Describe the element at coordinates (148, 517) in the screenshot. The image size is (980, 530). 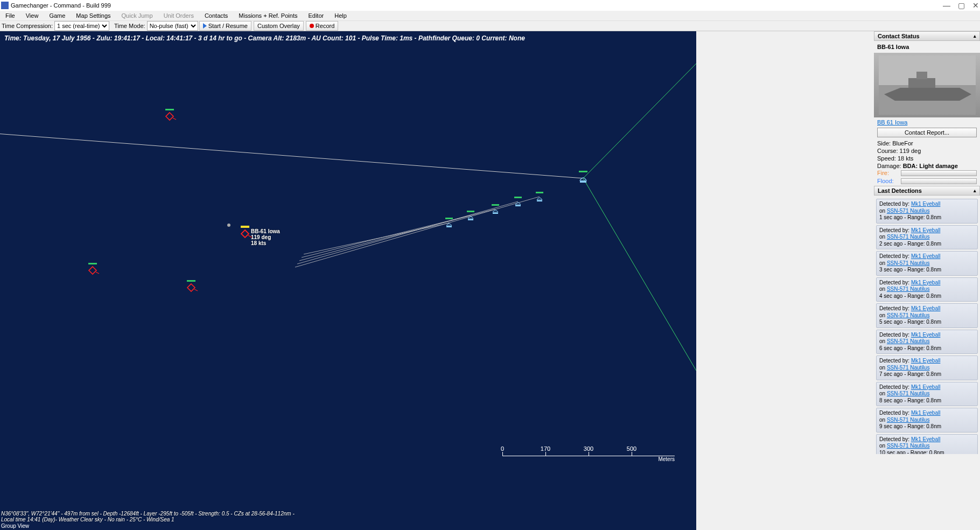
I see `cursor-geo-status: N36°08'33'', W72°21'44'' - 497m from sel…` at that location.